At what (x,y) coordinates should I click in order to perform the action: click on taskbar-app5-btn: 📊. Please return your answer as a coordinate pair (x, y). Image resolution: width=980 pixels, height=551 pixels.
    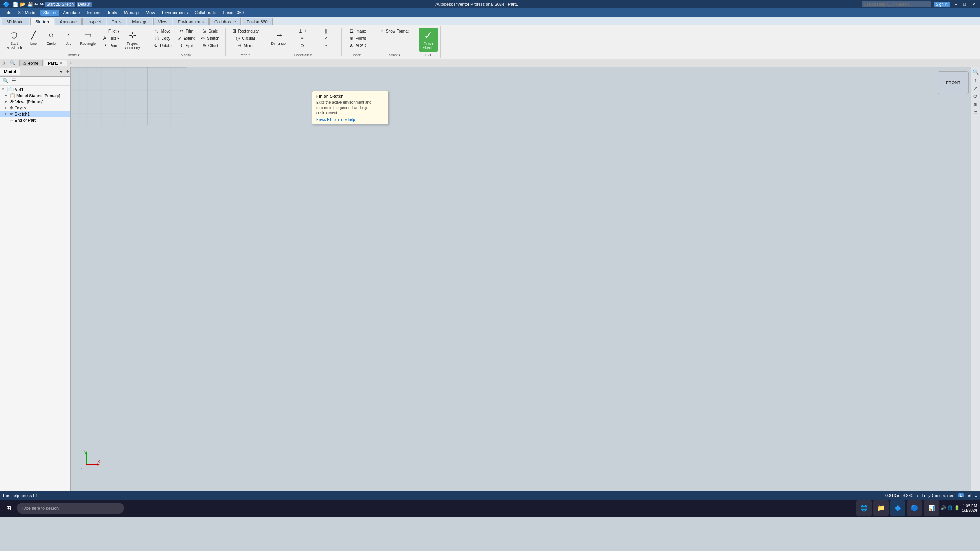
    Looking at the image, I should click on (931, 508).